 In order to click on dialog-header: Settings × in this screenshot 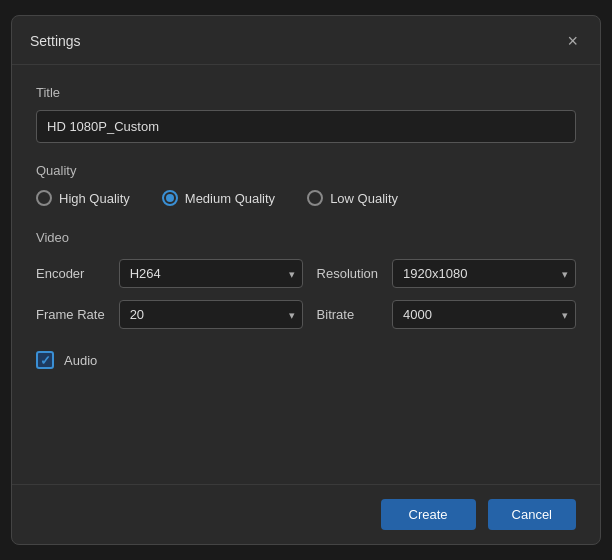, I will do `click(306, 40)`.